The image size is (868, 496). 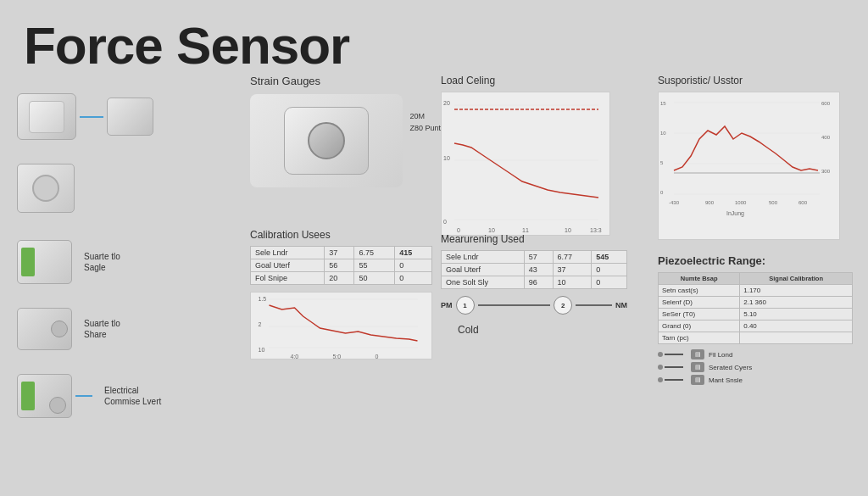 I want to click on legend-label-2: Serated Cyers, so click(x=731, y=368).